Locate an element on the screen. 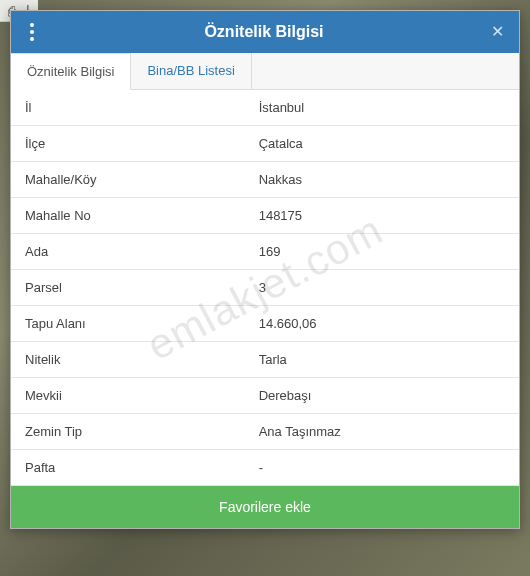 The height and width of the screenshot is (576, 530). row-value: 169 is located at coordinates (382, 252).